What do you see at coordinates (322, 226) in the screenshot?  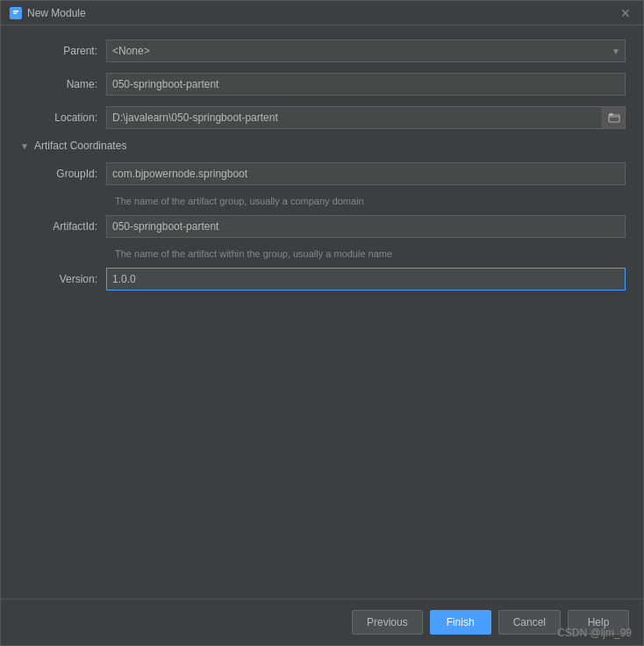 I see `artifactid-row: ArtifactId:` at bounding box center [322, 226].